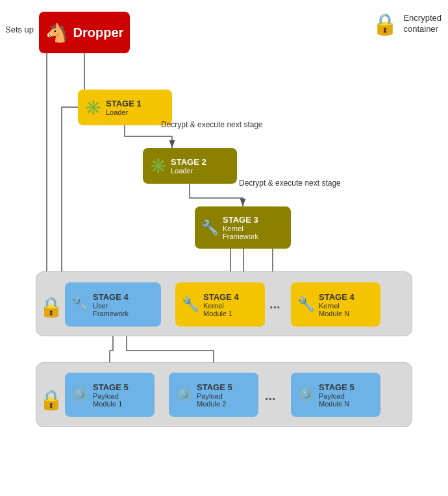  What do you see at coordinates (123, 112) in the screenshot?
I see `stage1-subtitle: Loader` at bounding box center [123, 112].